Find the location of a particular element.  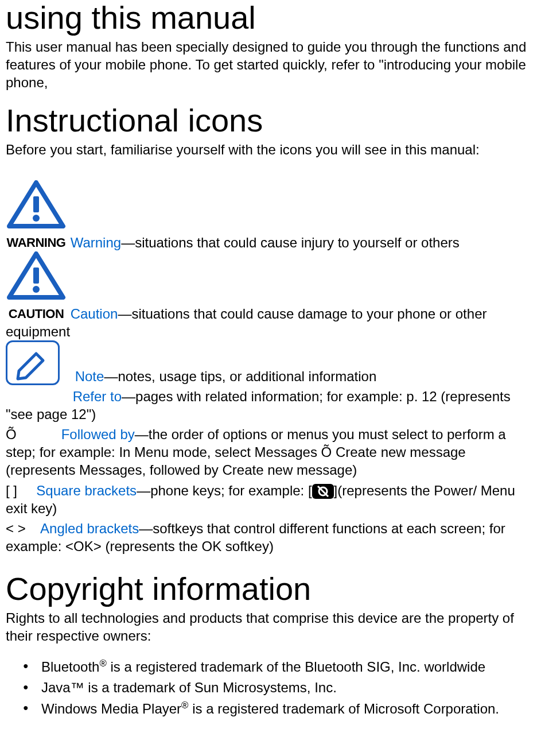

power-key-icon is located at coordinates (323, 491).